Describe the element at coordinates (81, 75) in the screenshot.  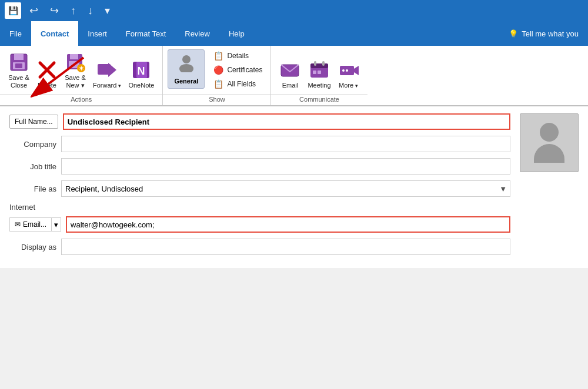
I see `ribbon-actions-group: Save &Close Delete` at that location.